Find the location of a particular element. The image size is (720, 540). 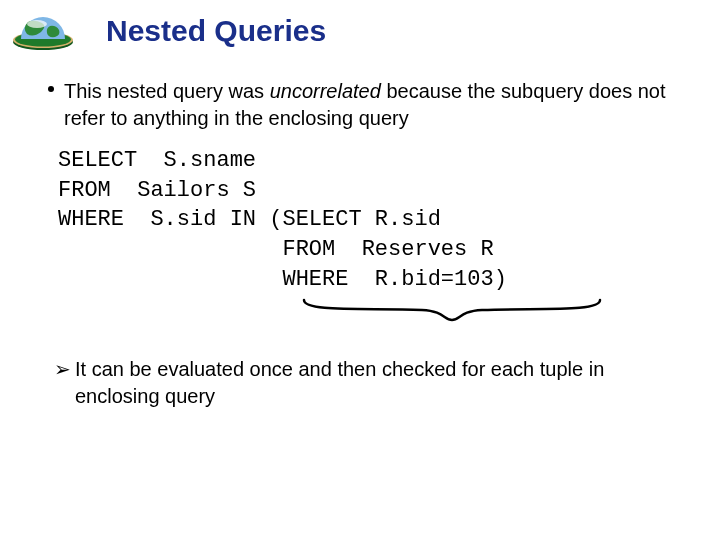

code-line: FROM Sailors S is located at coordinates (157, 190).